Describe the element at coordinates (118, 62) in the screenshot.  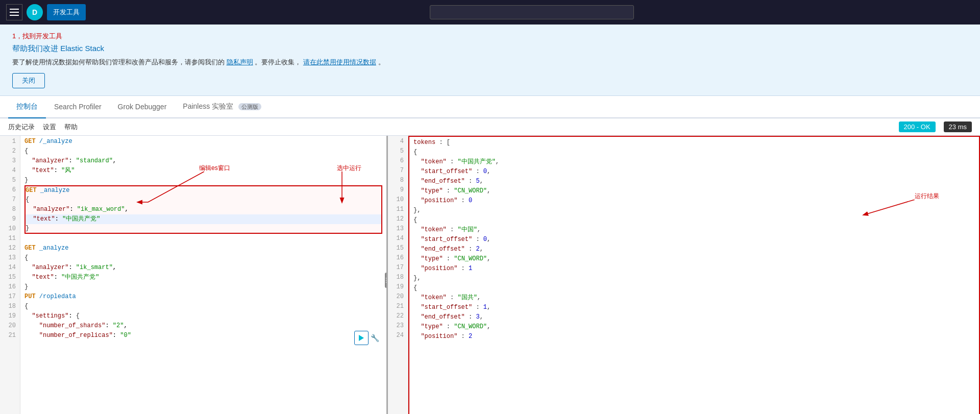
I see `banner-desc-prefix: 要了解使用情况数据如何帮助我们管理和改善产品和服务，请参阅我们的` at that location.